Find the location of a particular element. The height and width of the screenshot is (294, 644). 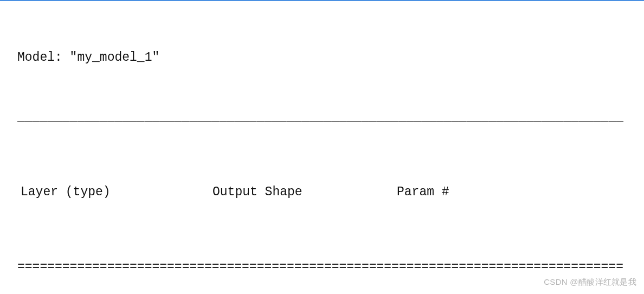

model-name-line: Model: "my_model_1" is located at coordinates (322, 57).